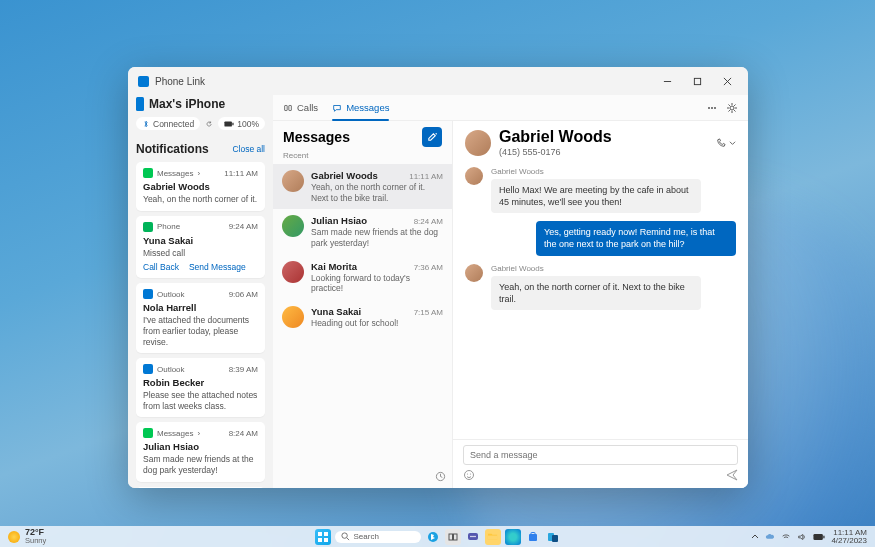  Describe the element at coordinates (209, 124) in the screenshot. I see `refresh-icon` at that location.